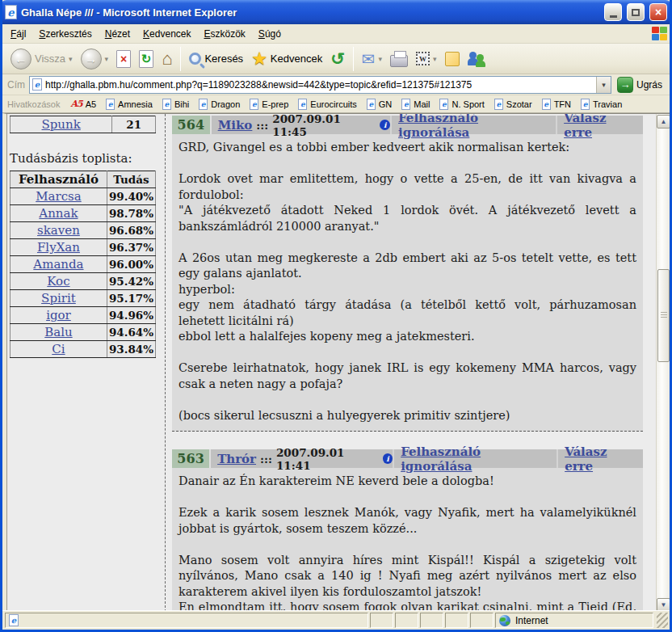  I want to click on stop-button: ×, so click(124, 59).